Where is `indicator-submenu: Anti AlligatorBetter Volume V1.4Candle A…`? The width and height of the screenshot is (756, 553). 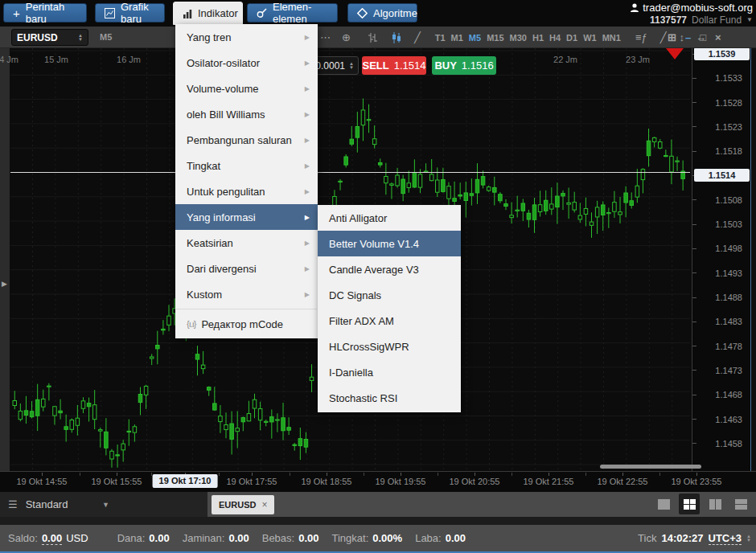
indicator-submenu: Anti AlligatorBetter Volume V1.4Candle A… is located at coordinates (389, 309).